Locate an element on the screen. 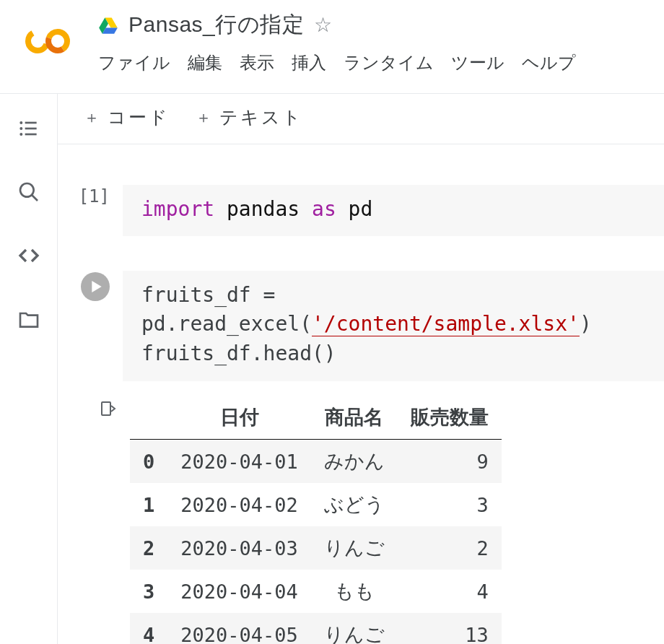 Image resolution: width=664 pixels, height=644 pixels. cell-date: 2020-04-05 is located at coordinates (240, 628).